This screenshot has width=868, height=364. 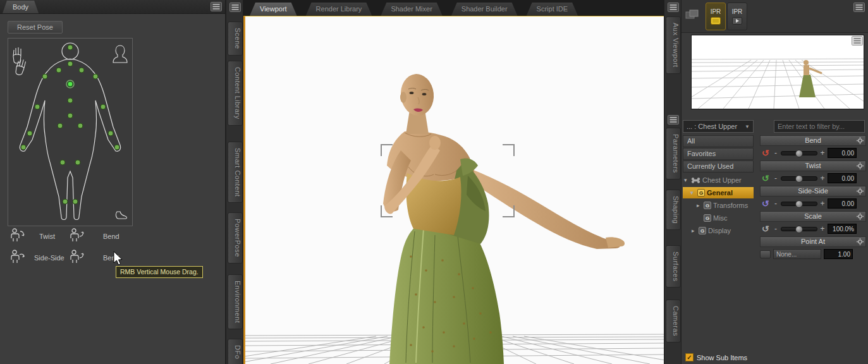 I want to click on head-icon, so click(x=120, y=54).